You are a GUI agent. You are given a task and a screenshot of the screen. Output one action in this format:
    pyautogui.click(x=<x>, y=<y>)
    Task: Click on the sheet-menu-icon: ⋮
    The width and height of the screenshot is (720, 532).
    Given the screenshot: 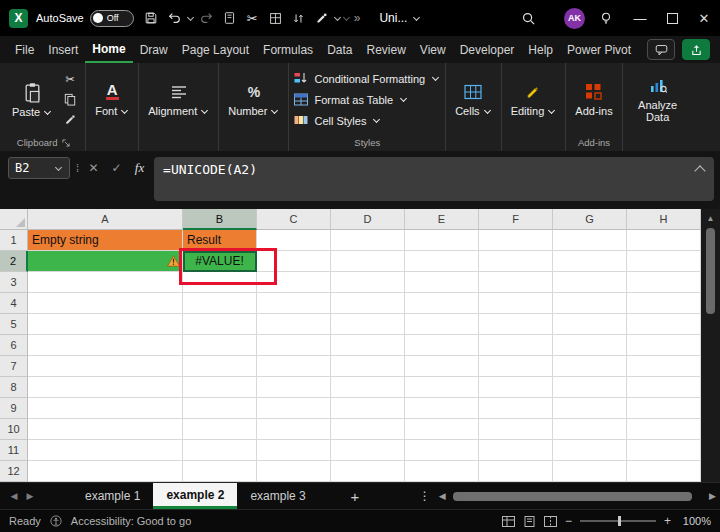 What is the action you would take?
    pyautogui.click(x=425, y=496)
    